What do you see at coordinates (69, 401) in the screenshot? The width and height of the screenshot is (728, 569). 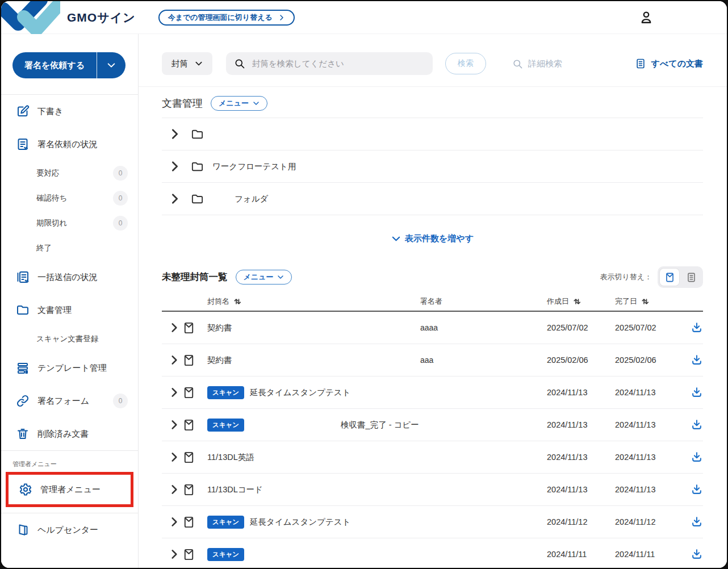 I see `sidebar-item: 署名フォーム0` at bounding box center [69, 401].